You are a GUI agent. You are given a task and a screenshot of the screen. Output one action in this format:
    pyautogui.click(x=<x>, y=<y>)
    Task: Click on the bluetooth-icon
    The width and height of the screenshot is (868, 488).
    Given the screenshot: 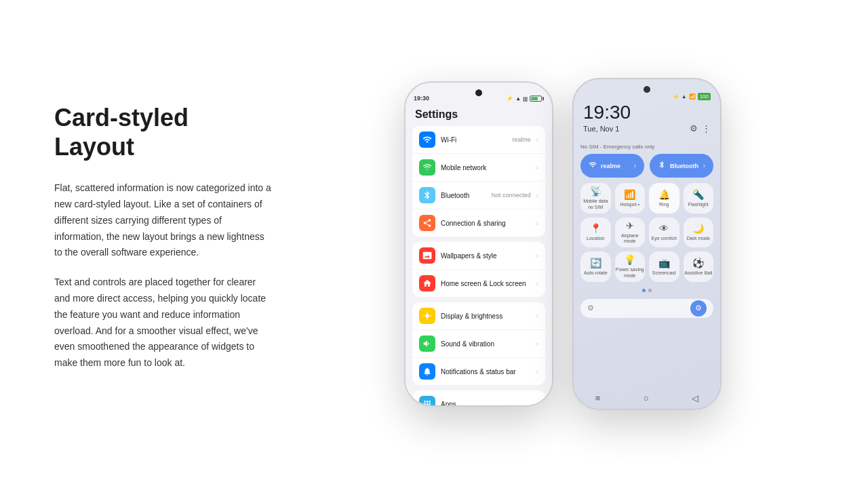 What is the action you would take?
    pyautogui.click(x=427, y=195)
    